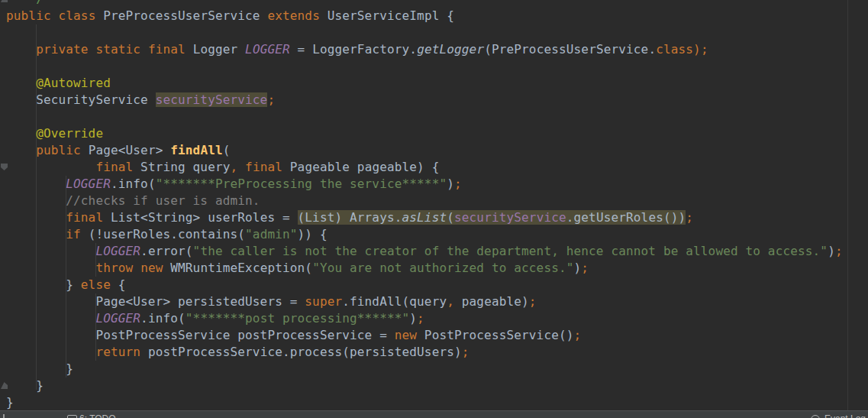  I want to click on code-line: public Page<User> findAll(, so click(424, 151).